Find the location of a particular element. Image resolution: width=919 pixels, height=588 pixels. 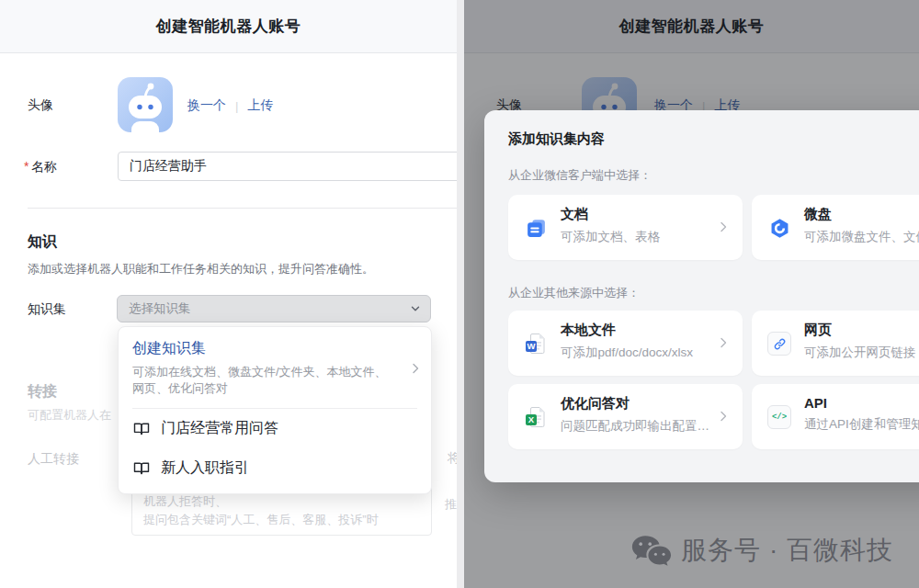

name-input is located at coordinates (287, 166).